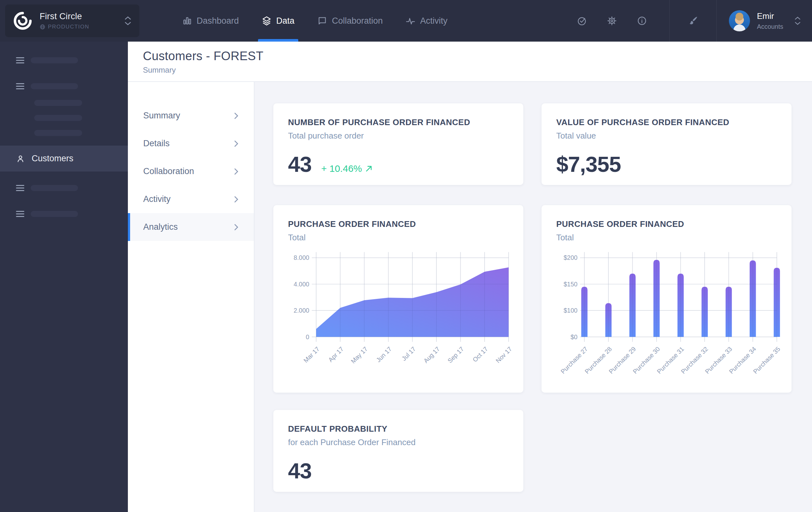 This screenshot has width=812, height=512. What do you see at coordinates (399, 144) in the screenshot?
I see `kpi-card-po-count: NUMBER OF PURCHASE ORDER FINANCED Total …` at bounding box center [399, 144].